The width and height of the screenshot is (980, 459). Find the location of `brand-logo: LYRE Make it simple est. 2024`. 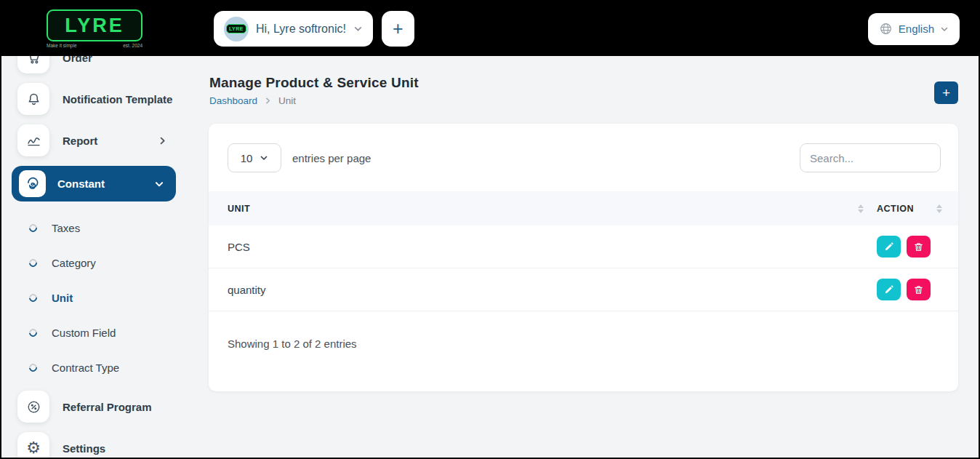

brand-logo: LYRE Make it simple est. 2024 is located at coordinates (95, 29).